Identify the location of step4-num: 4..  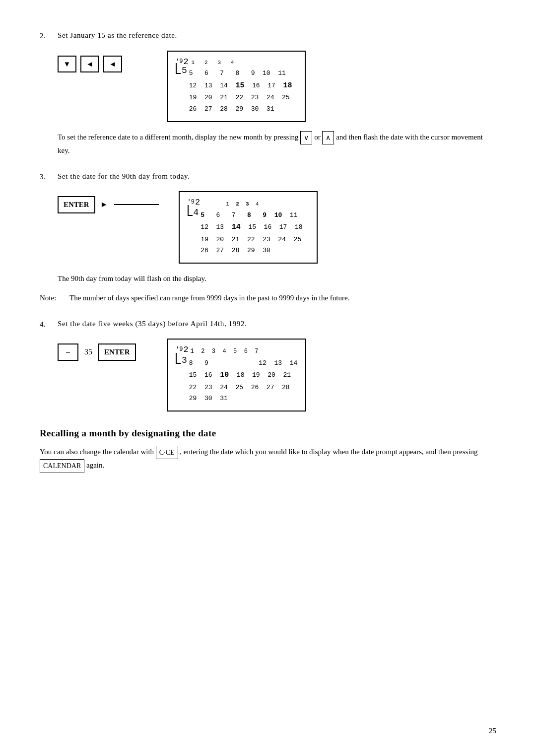
(49, 324).